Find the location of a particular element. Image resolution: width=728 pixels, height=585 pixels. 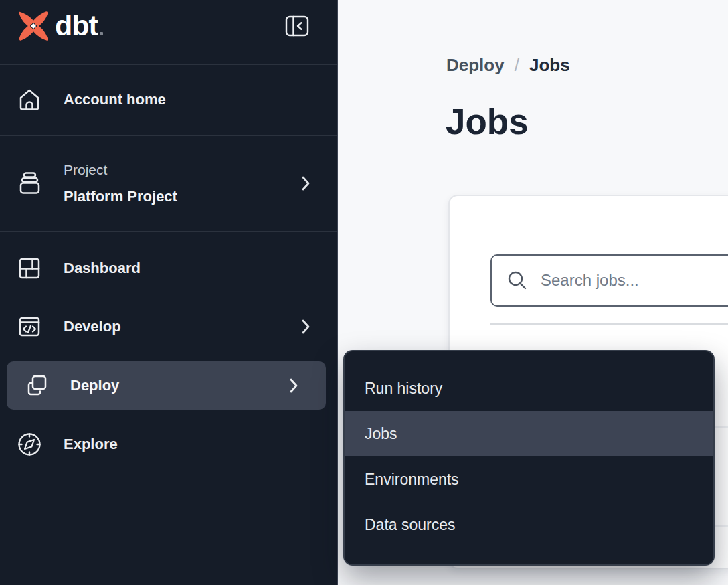

sidebar-item-label: Dashboard is located at coordinates (102, 268).